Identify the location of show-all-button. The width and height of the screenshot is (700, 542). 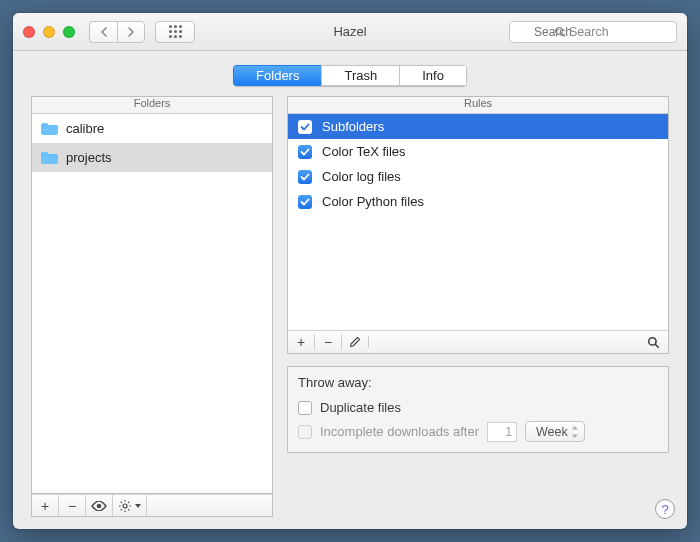
(175, 32).